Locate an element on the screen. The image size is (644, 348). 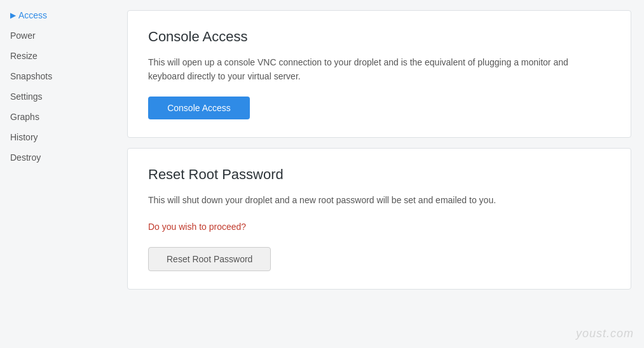
sidebar-item-label: Power is located at coordinates (23, 36).